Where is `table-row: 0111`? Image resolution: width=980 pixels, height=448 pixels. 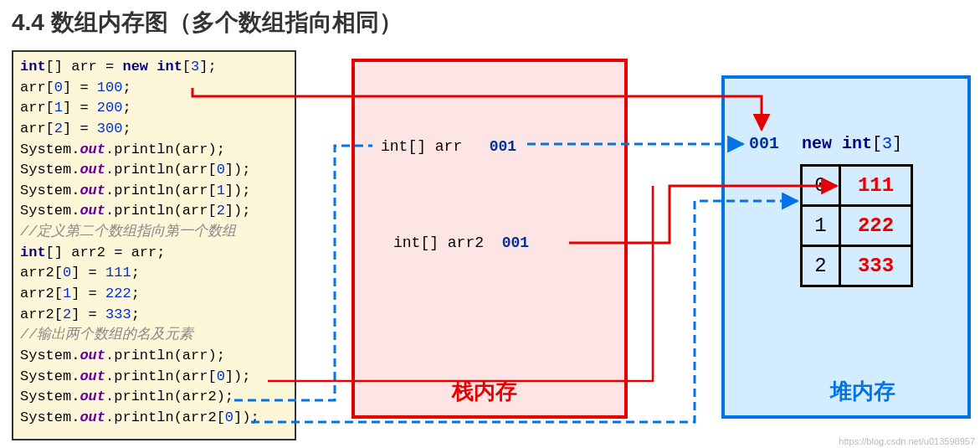 table-row: 0111 is located at coordinates (857, 186).